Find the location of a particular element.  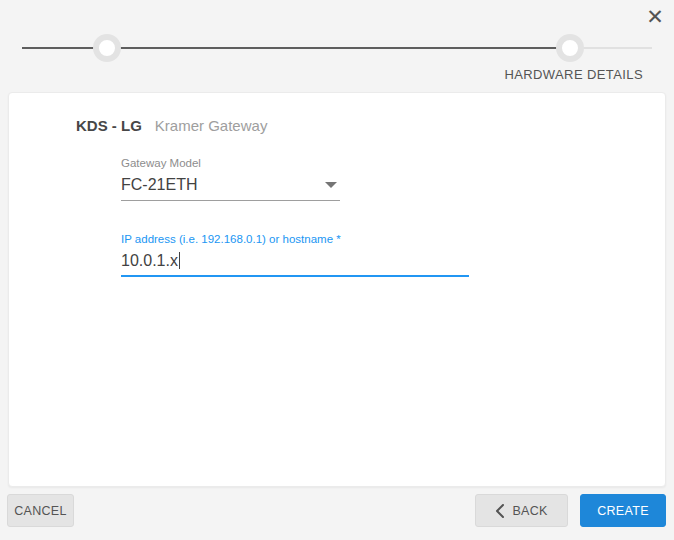

stepper-step-2-circle is located at coordinates (570, 48).